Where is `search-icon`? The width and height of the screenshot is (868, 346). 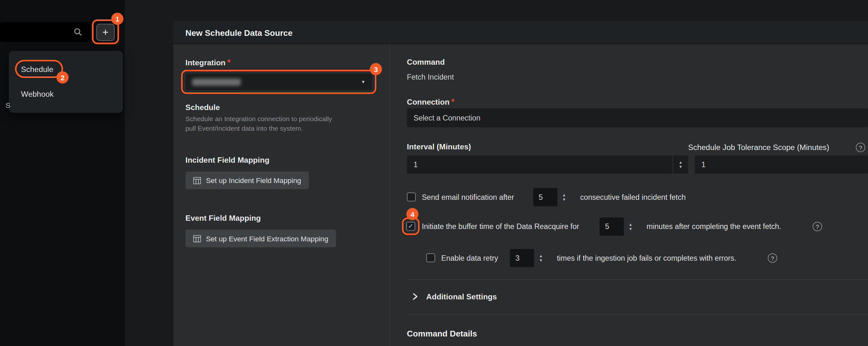
search-icon is located at coordinates (78, 32).